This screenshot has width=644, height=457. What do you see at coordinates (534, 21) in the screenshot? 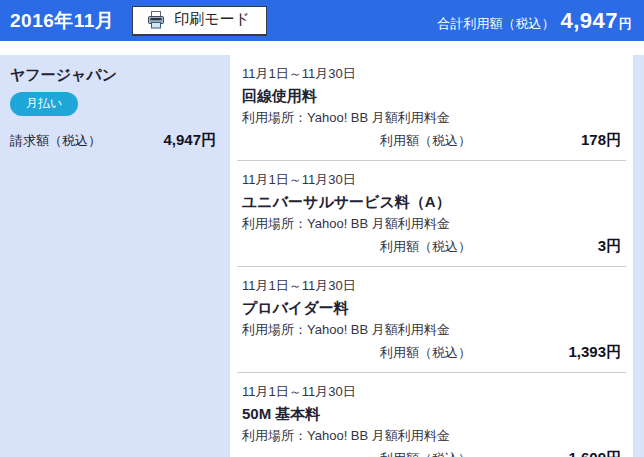
I see `total-usage: 合計利用額（税込） 4,947 円` at bounding box center [534, 21].